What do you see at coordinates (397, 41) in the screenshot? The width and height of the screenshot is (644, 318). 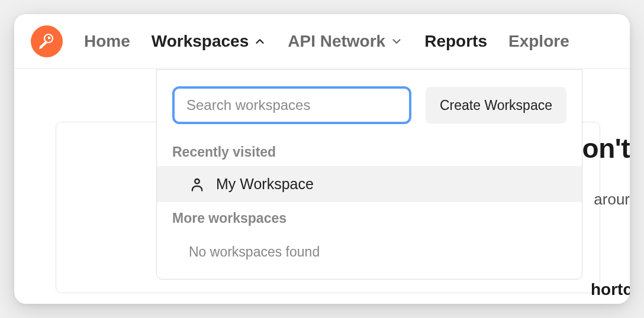 I see `chevron-down-icon` at bounding box center [397, 41].